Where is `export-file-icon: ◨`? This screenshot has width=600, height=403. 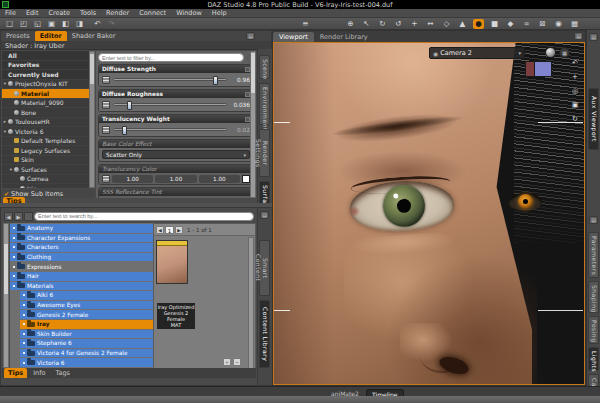
export-file-icon: ◨ is located at coordinates (80, 24).